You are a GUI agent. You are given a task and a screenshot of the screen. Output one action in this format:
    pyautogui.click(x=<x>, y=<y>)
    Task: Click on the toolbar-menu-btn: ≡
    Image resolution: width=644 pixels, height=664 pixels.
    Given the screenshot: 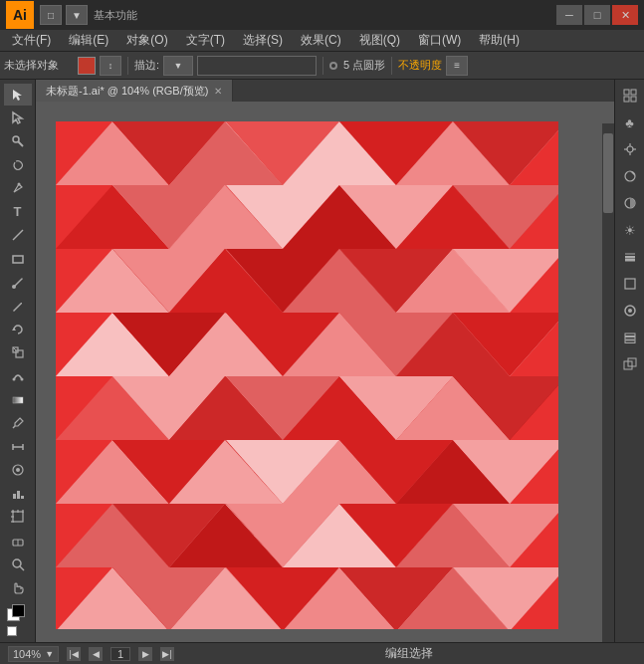 What is the action you would take?
    pyautogui.click(x=457, y=66)
    